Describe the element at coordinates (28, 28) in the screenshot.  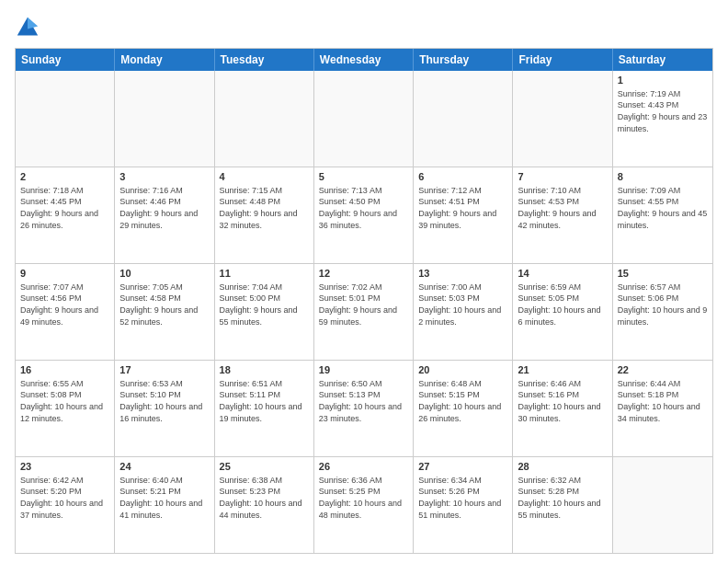
I see `logo` at that location.